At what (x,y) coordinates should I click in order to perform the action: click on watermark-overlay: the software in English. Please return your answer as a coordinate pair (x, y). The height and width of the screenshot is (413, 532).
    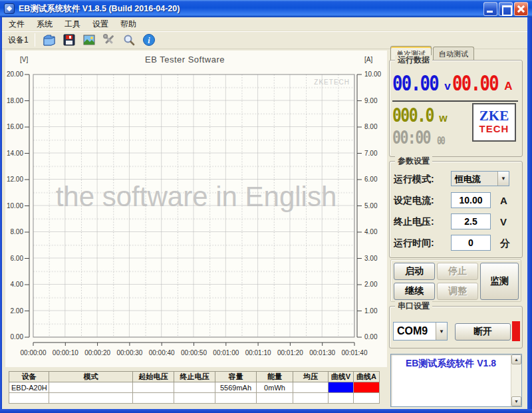
    Looking at the image, I should click on (196, 197).